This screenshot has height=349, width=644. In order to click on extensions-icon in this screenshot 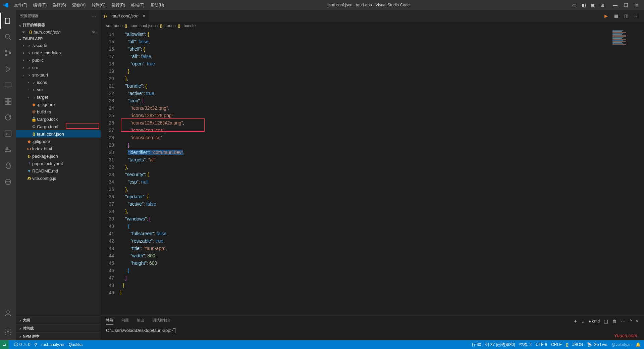, I will do `click(8, 101)`.